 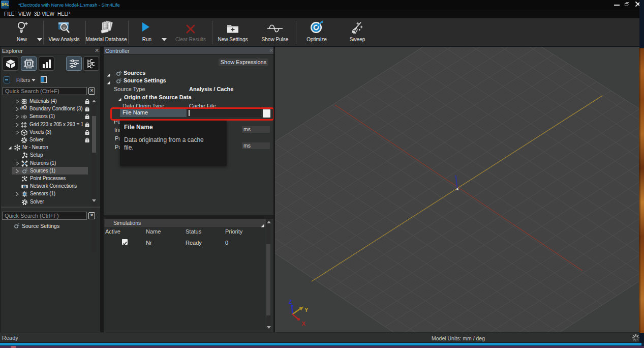 I want to click on svg-text: Y, so click(x=306, y=310).